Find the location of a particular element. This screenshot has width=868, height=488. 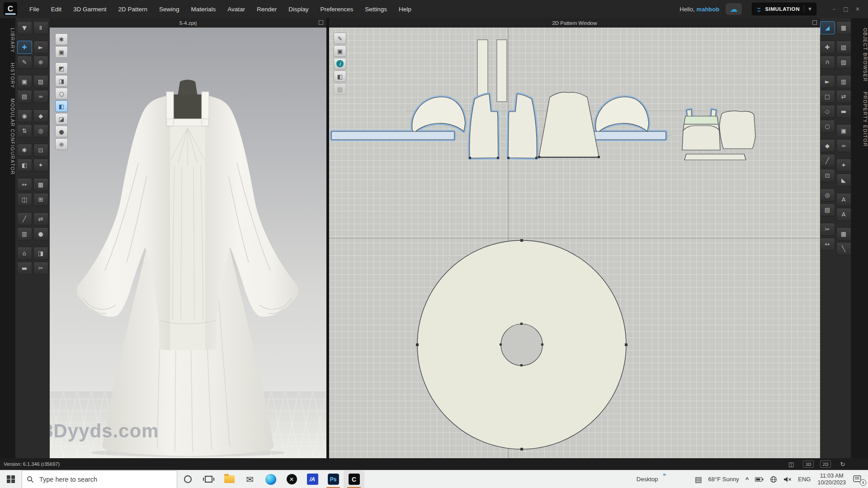

grading-tool: ◣ is located at coordinates (844, 180).